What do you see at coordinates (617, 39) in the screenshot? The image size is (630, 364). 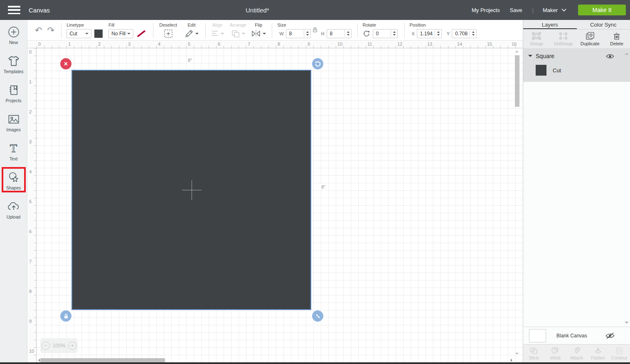 I see `delete-button: Delete` at bounding box center [617, 39].